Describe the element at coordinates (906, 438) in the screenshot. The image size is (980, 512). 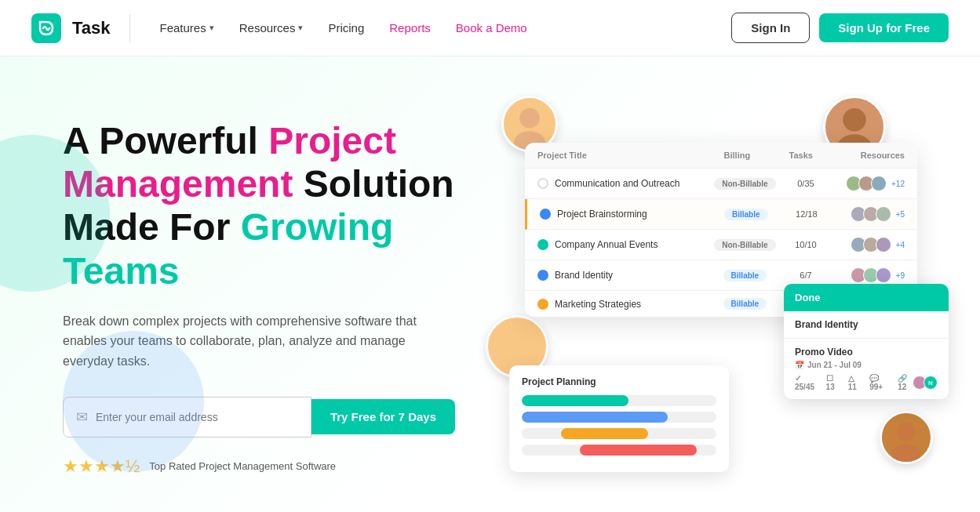
I see `avatar-bottom-right` at that location.